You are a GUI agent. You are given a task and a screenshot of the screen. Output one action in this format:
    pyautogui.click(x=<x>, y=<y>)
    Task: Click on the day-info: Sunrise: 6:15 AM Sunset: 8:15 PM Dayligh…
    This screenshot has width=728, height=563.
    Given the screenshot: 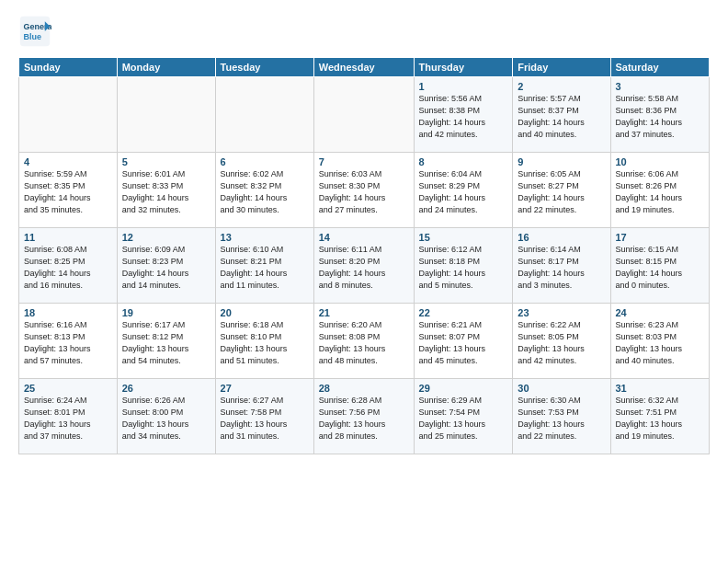 What is the action you would take?
    pyautogui.click(x=660, y=268)
    